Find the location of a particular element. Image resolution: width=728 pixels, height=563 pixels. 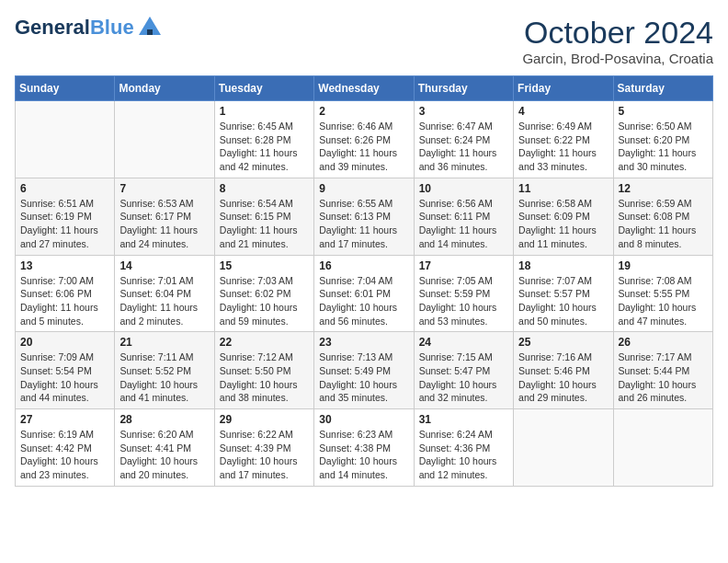

day-info: Sunrise: 6:55 AMSunset: 6:13 PMDaylight:… is located at coordinates (358, 224).